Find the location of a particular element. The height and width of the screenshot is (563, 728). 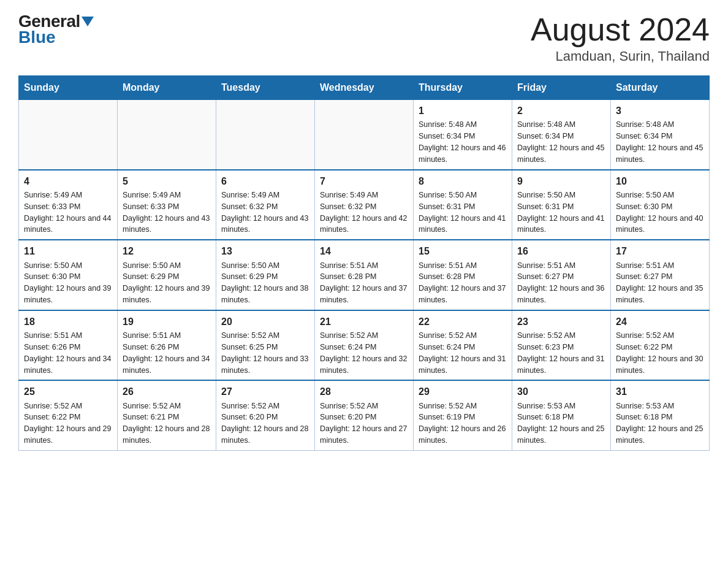

day-number: 9 is located at coordinates (561, 182).